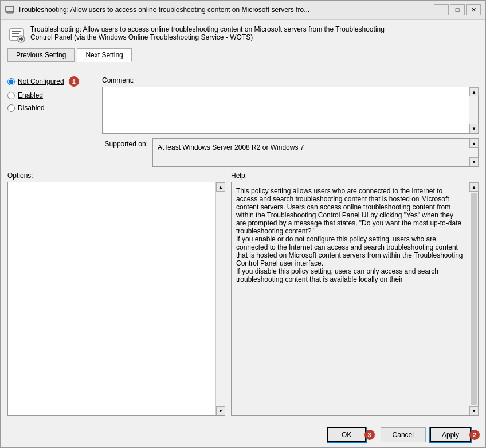 This screenshot has height=448, width=486. What do you see at coordinates (74, 81) in the screenshot?
I see `badge-1: 1` at bounding box center [74, 81].